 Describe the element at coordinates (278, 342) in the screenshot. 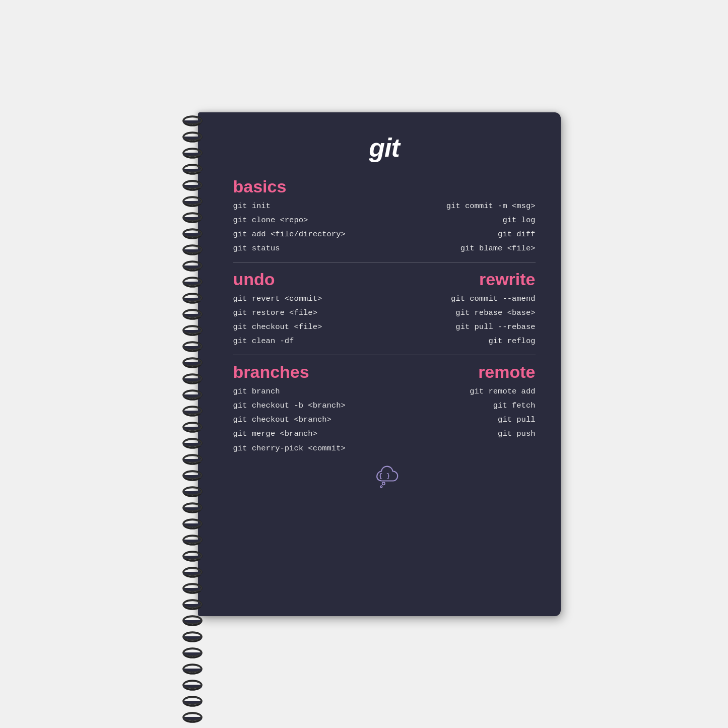

I see `command-item: git clean -df` at that location.